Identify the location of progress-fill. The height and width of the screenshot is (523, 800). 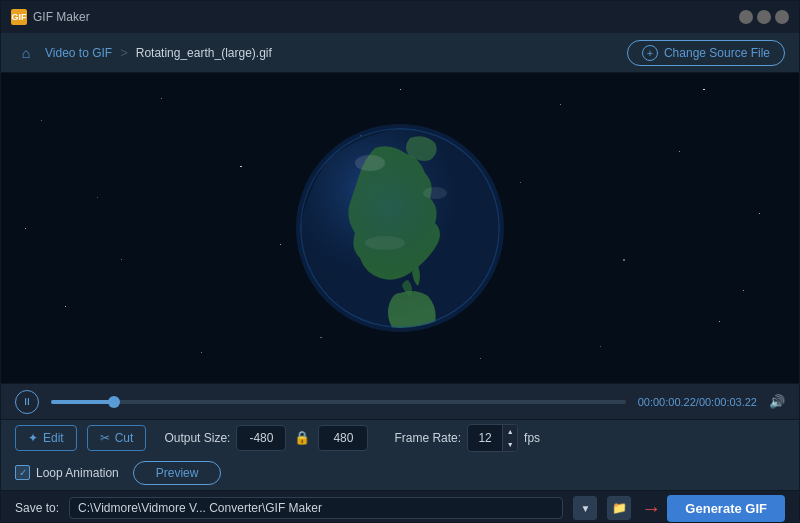
(82, 402).